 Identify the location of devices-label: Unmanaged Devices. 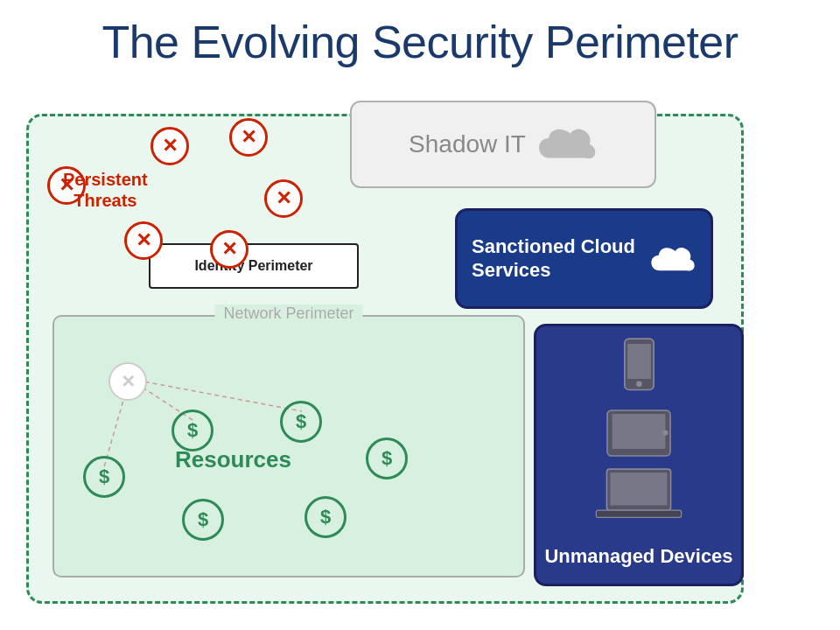
(639, 556).